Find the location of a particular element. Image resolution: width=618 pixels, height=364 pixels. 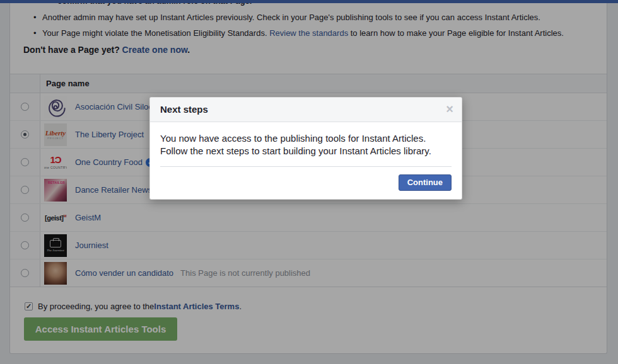

dialog-header: Next steps × is located at coordinates (306, 110).